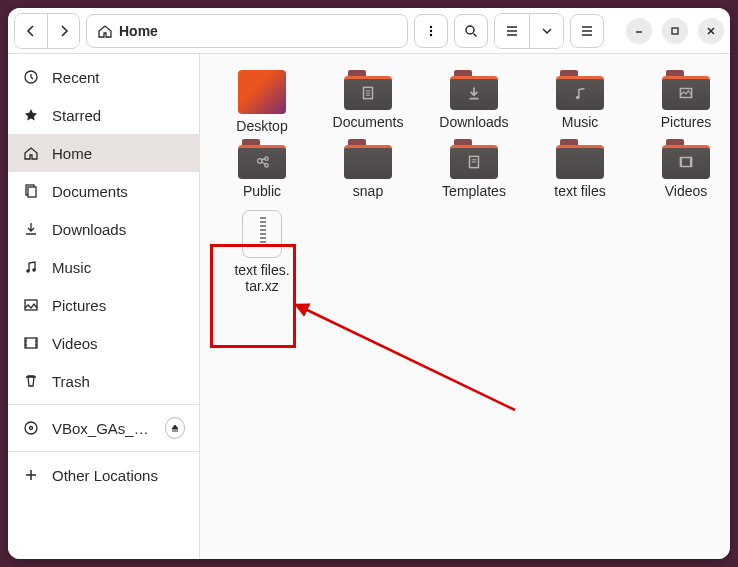 The image size is (738, 567). I want to click on sidebar-item-videos: Videos, so click(104, 343).